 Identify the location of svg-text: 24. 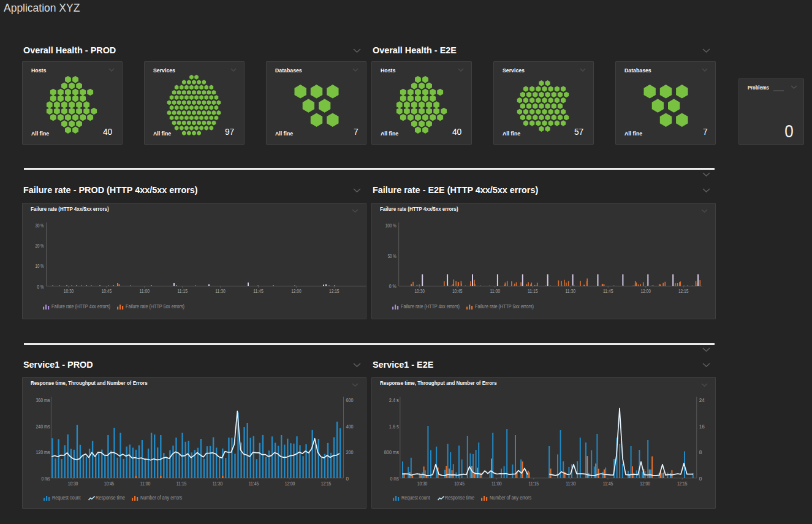
(702, 400).